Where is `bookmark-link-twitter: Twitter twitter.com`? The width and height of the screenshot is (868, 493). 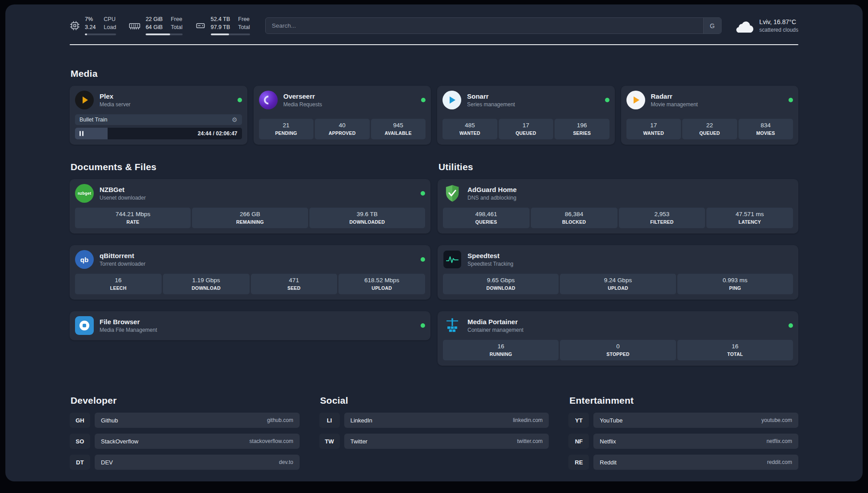
bookmark-link-twitter: Twitter twitter.com is located at coordinates (447, 441).